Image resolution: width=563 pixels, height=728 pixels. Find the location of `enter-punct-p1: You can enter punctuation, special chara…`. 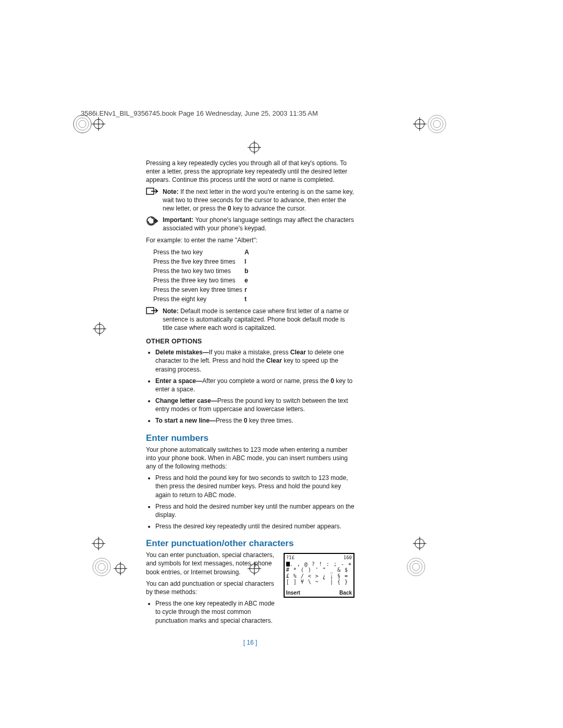

enter-punct-p1: You can enter punctuation, special chara… is located at coordinates (212, 564).